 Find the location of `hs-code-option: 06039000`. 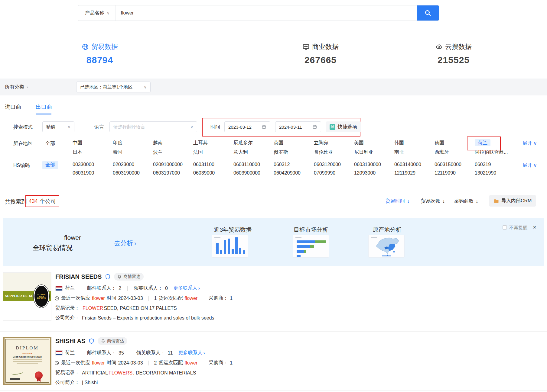

hs-code-option: 06039000 is located at coordinates (213, 173).